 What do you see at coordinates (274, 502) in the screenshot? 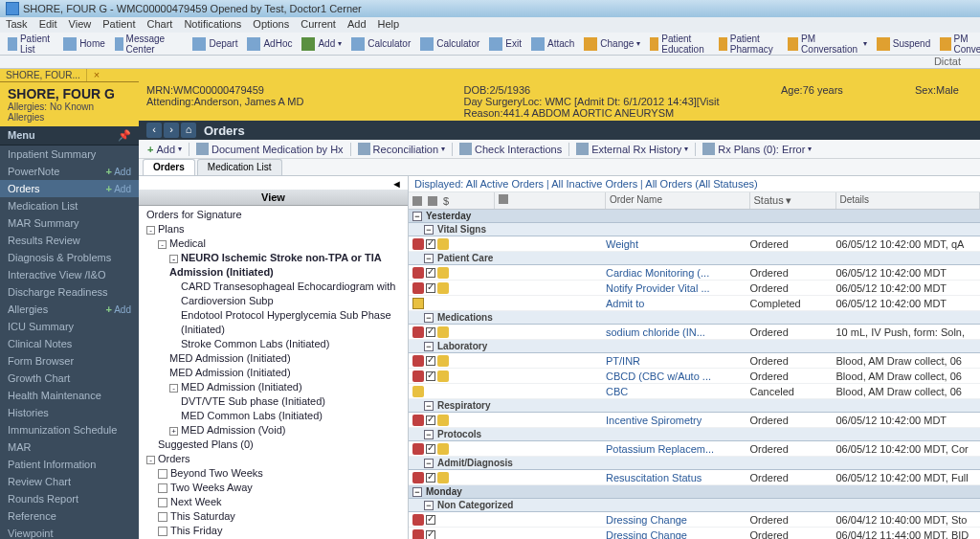
I see `tree-filter-2: Next Week` at bounding box center [274, 502].